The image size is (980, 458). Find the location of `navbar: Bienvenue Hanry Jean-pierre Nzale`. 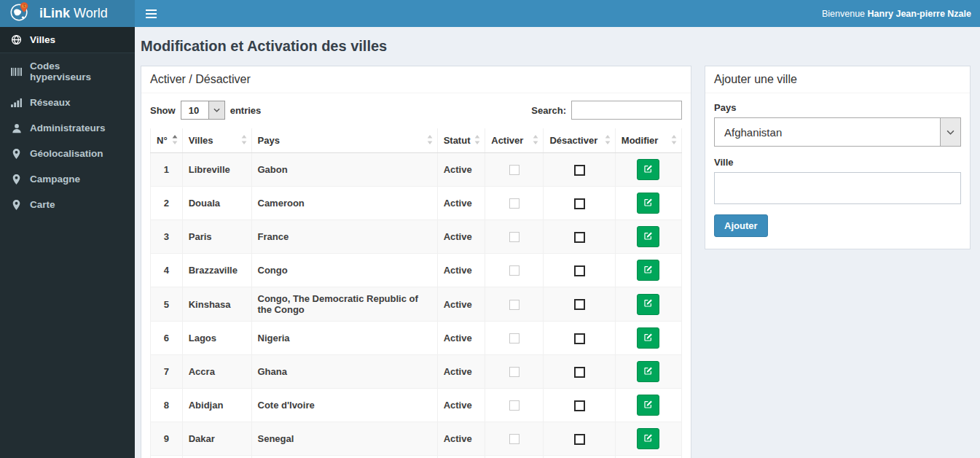

navbar: Bienvenue Hanry Jean-pierre Nzale is located at coordinates (557, 13).